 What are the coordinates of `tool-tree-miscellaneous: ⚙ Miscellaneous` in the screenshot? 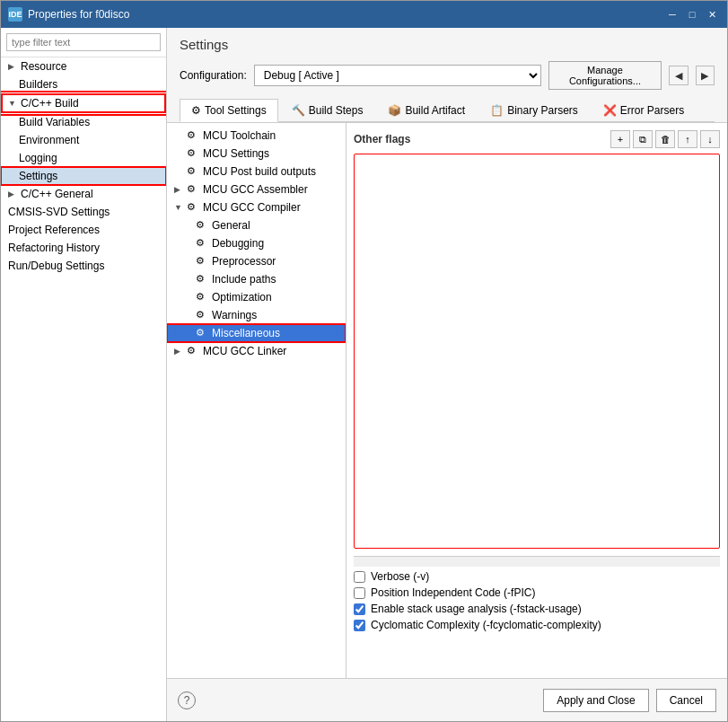 It's located at (257, 333).